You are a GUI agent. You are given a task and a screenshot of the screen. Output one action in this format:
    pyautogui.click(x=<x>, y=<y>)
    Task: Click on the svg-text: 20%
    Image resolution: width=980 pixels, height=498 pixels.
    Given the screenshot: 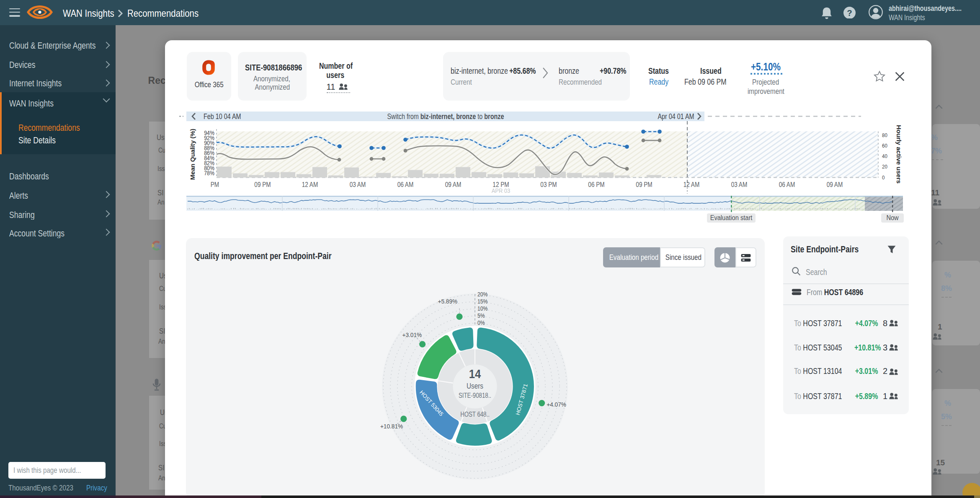 What is the action you would take?
    pyautogui.click(x=482, y=294)
    